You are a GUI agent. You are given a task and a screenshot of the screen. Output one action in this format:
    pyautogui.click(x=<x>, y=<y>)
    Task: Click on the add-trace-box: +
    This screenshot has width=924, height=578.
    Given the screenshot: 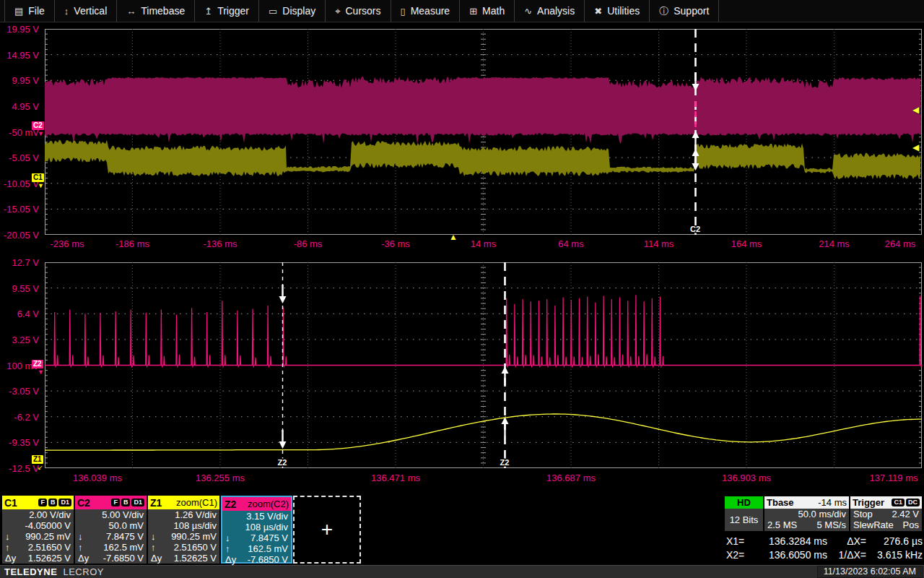 What is the action you would take?
    pyautogui.click(x=327, y=530)
    